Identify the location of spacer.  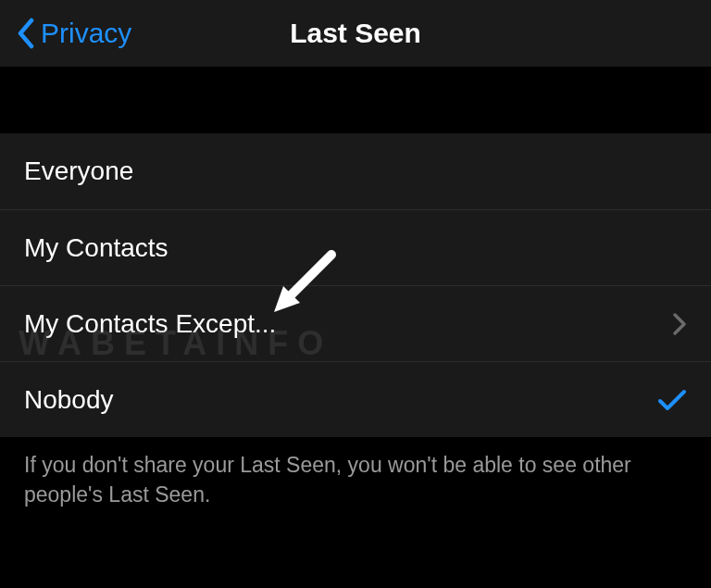
(356, 100).